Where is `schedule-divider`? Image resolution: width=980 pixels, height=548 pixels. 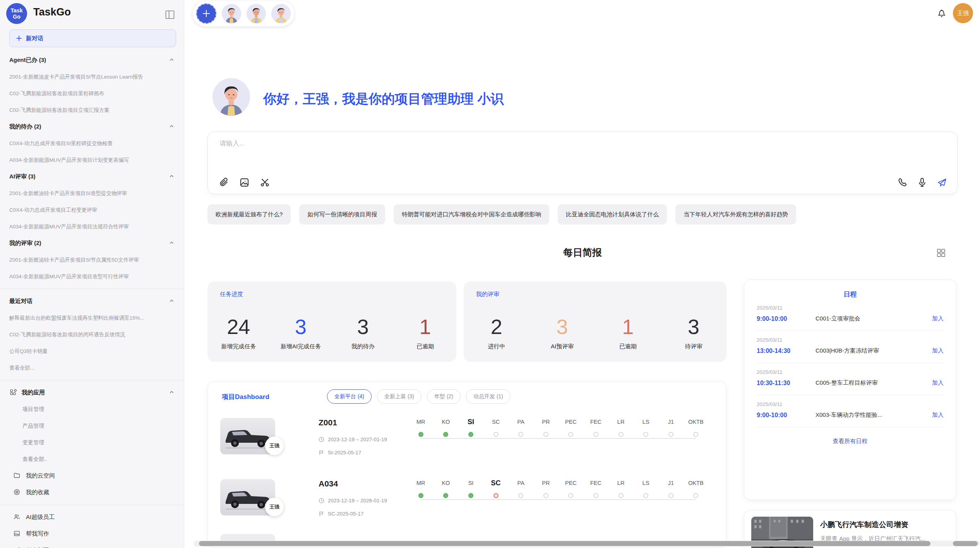
schedule-divider is located at coordinates (850, 427).